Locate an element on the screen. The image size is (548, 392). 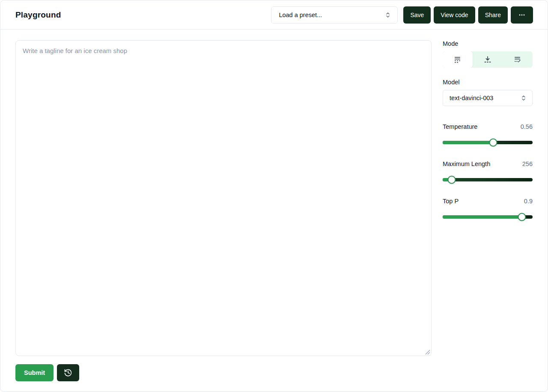
top-p-setting: Top P 0.9 is located at coordinates (488, 209).